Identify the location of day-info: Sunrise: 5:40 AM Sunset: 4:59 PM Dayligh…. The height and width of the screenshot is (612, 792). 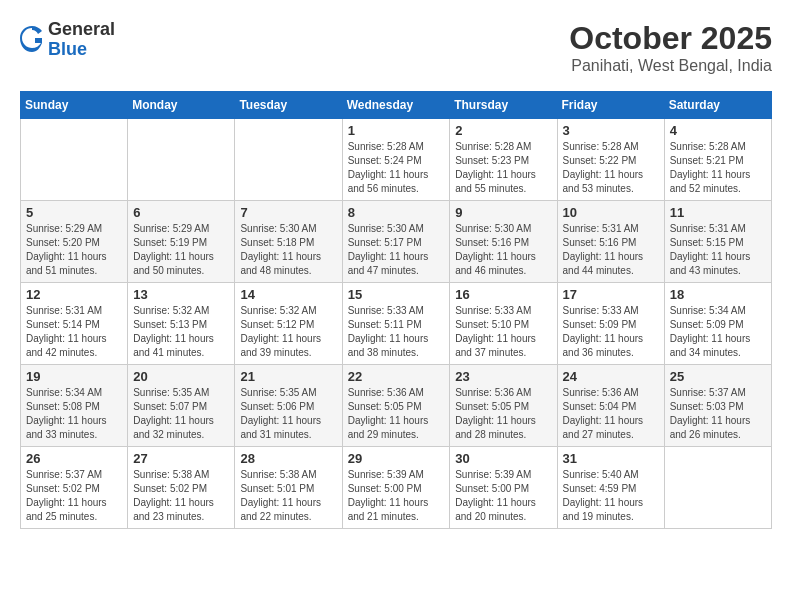
(611, 496).